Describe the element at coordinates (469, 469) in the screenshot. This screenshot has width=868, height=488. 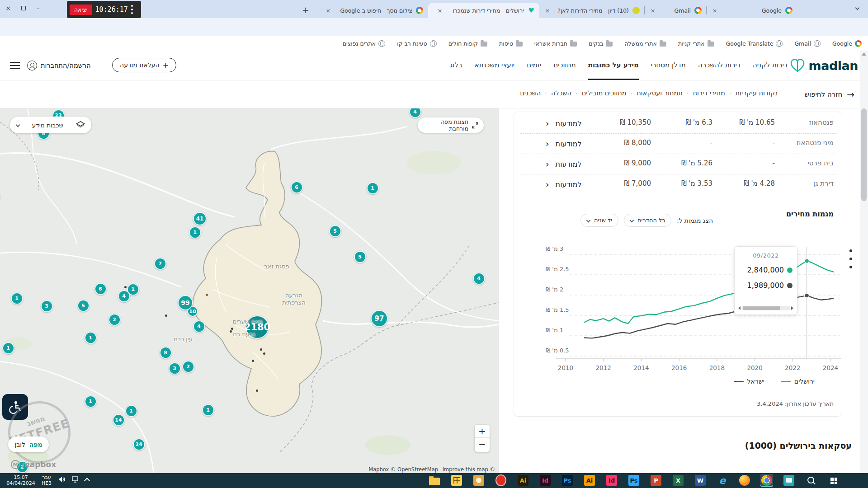
I see `improve-map-link: Improve this map ©` at that location.